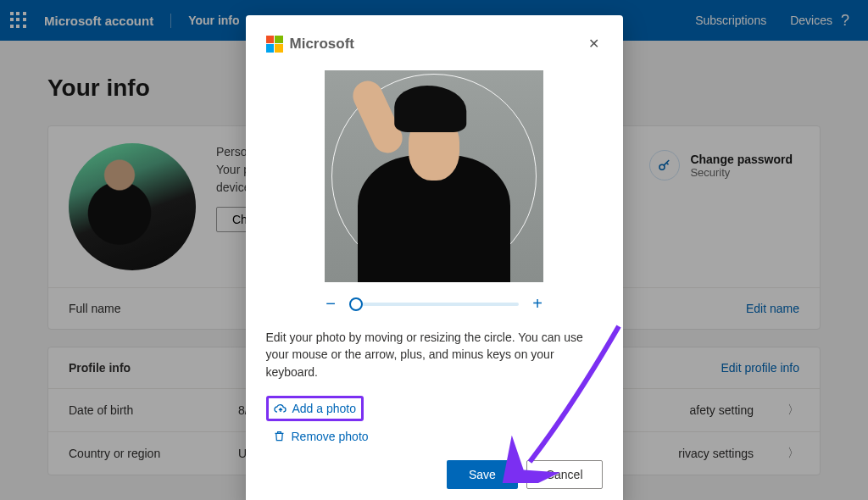  Describe the element at coordinates (310, 44) in the screenshot. I see `modal-brand: Microsoft` at that location.